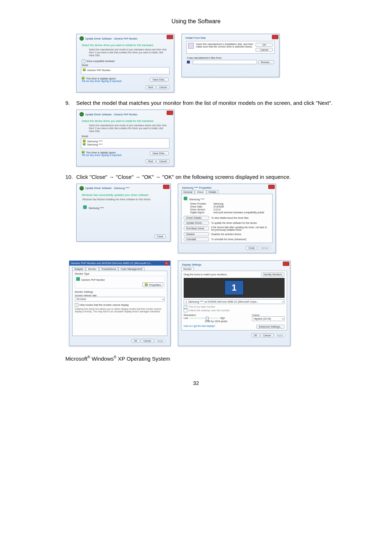  I want to click on dialog-subtext: Select the manufacturer and model of you…, so click(125, 54).